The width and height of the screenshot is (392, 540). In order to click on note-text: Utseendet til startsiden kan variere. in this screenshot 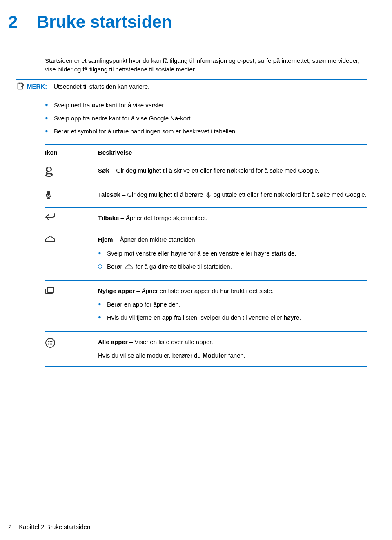, I will do `click(101, 87)`.